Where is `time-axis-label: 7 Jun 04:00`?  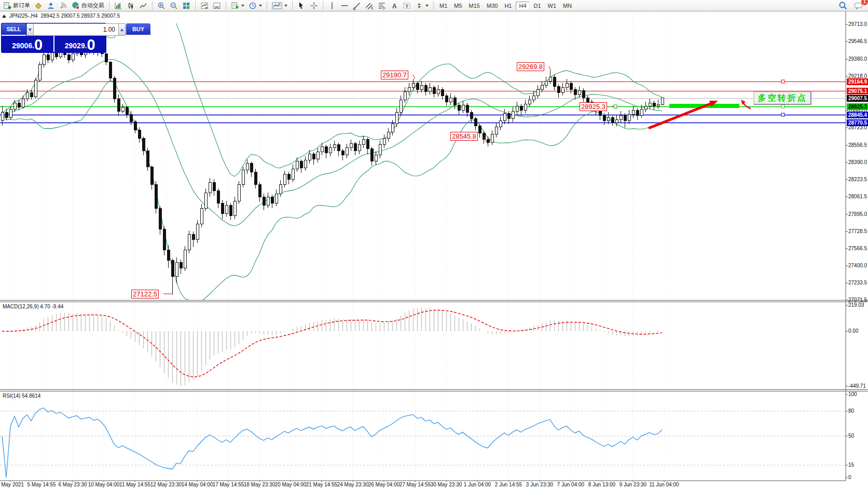 time-axis-label: 7 Jun 04:00 is located at coordinates (571, 485).